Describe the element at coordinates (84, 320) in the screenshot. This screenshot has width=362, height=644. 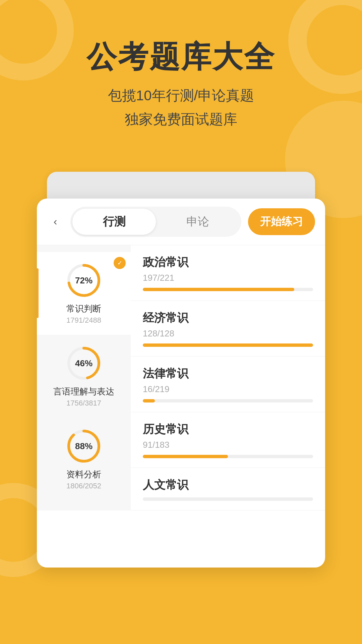
I see `category-count-changshi: 1791/2488` at that location.